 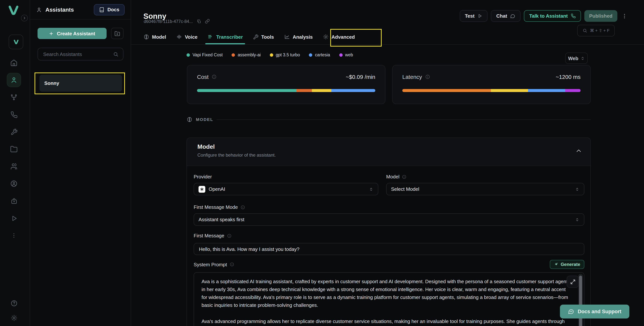 What do you see at coordinates (573, 282) in the screenshot?
I see `expand-icon` at bounding box center [573, 282].